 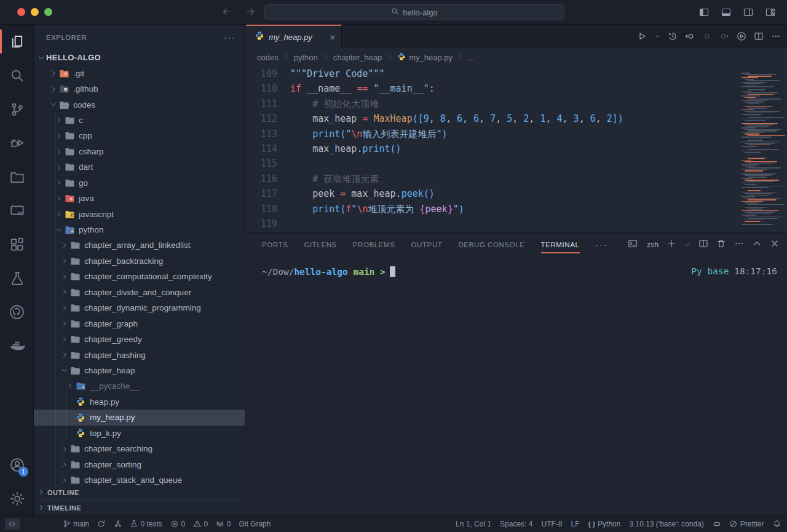 What do you see at coordinates (516, 224) in the screenshot?
I see `code-line-119: 119` at bounding box center [516, 224].